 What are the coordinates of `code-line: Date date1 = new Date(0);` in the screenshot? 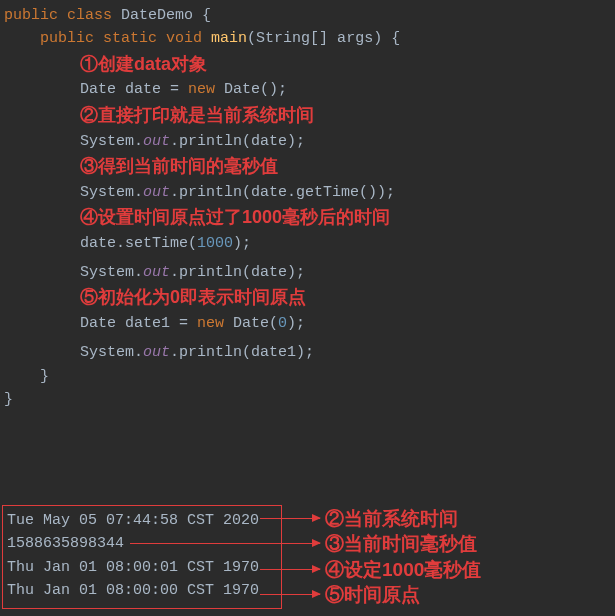 It's located at (308, 324).